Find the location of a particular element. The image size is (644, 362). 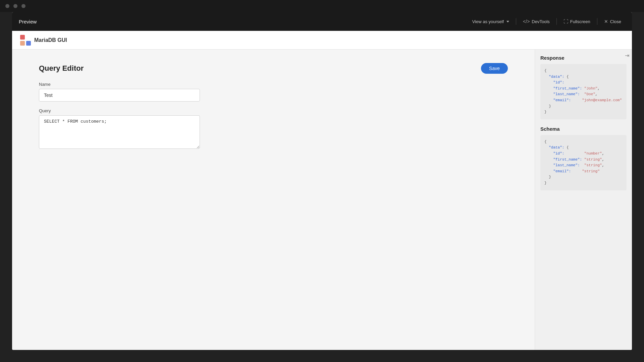

devtools-icon: </> is located at coordinates (526, 21).